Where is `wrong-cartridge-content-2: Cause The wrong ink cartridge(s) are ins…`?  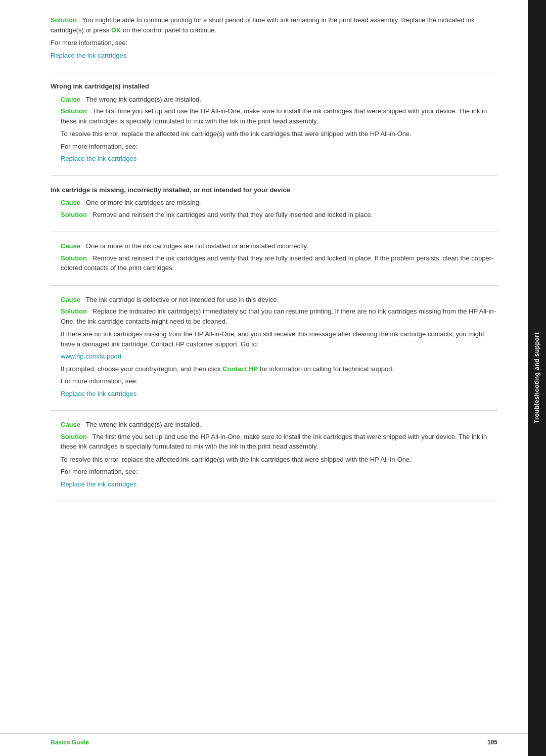
wrong-cartridge-content-2: Cause The wrong ink cartridge(s) are ins… is located at coordinates (274, 454).